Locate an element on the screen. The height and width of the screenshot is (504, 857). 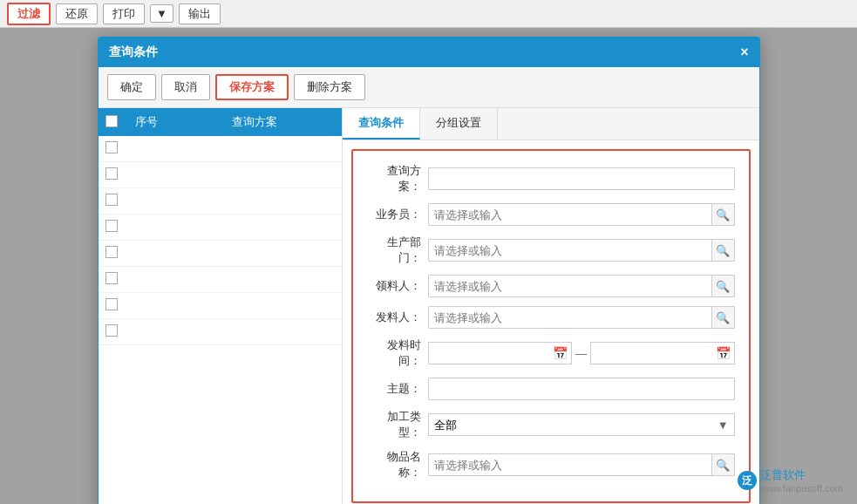
receiver-input is located at coordinates (570, 286).